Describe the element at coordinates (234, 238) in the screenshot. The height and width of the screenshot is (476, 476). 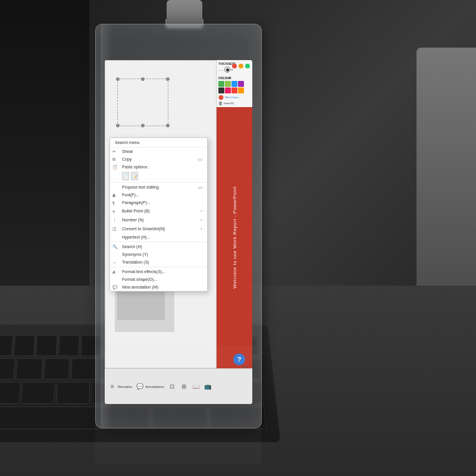
I see `sidebar-vertical-text: Welcome to use Work Report - PowerPoint` at that location.